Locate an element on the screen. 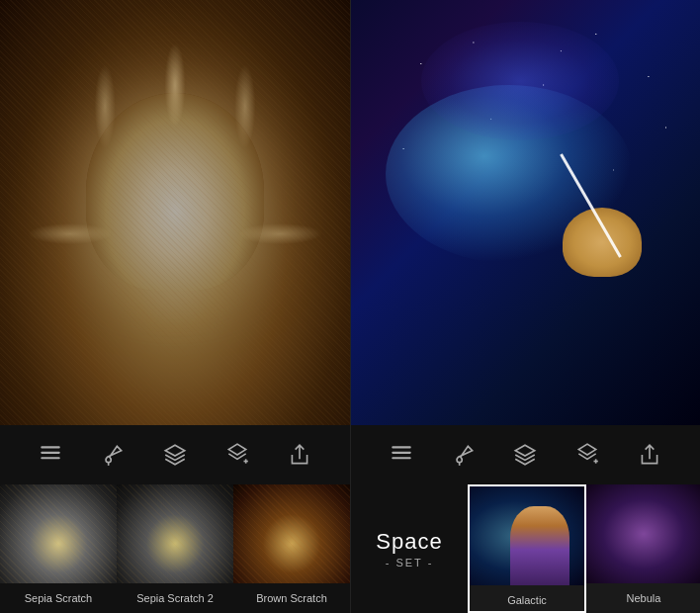  filter-thumb-galactic: Galactic is located at coordinates (527, 549).